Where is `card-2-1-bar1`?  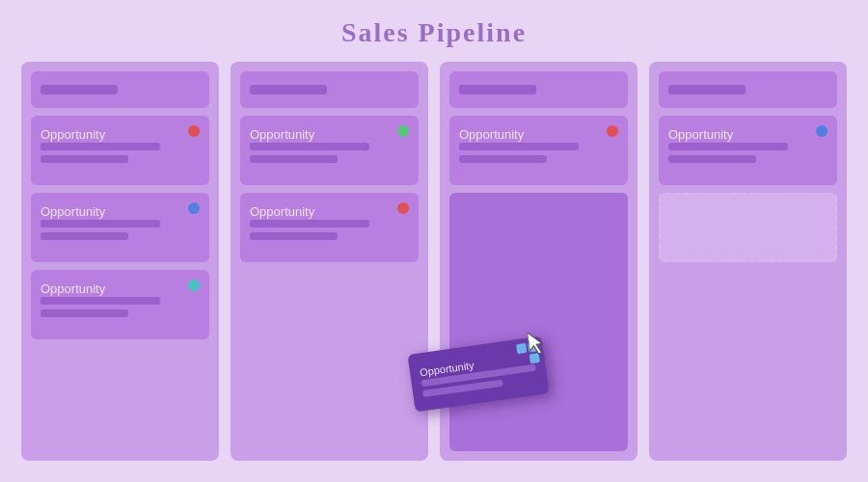 card-2-1-bar1 is located at coordinates (310, 147).